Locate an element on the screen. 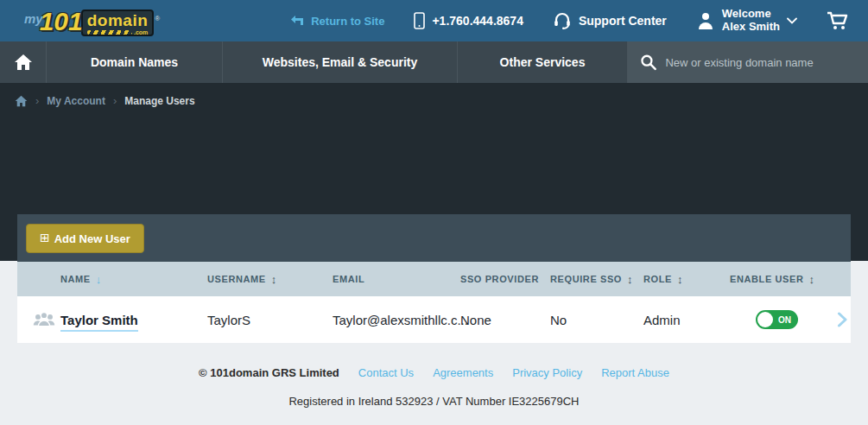 The width and height of the screenshot is (868, 425). top-bar: my 101 domain .com ® Return to Site +1.7… is located at coordinates (434, 21).